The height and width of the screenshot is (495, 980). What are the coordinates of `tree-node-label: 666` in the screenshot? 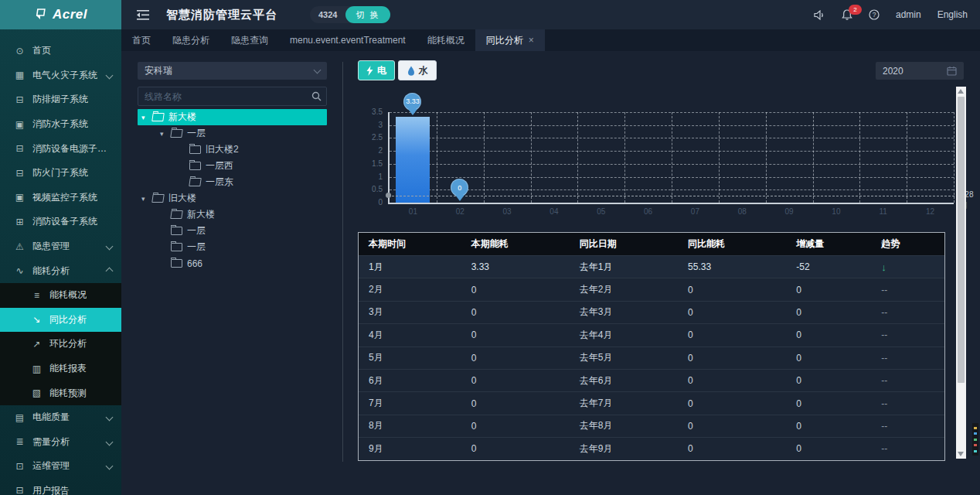 It's located at (195, 264).